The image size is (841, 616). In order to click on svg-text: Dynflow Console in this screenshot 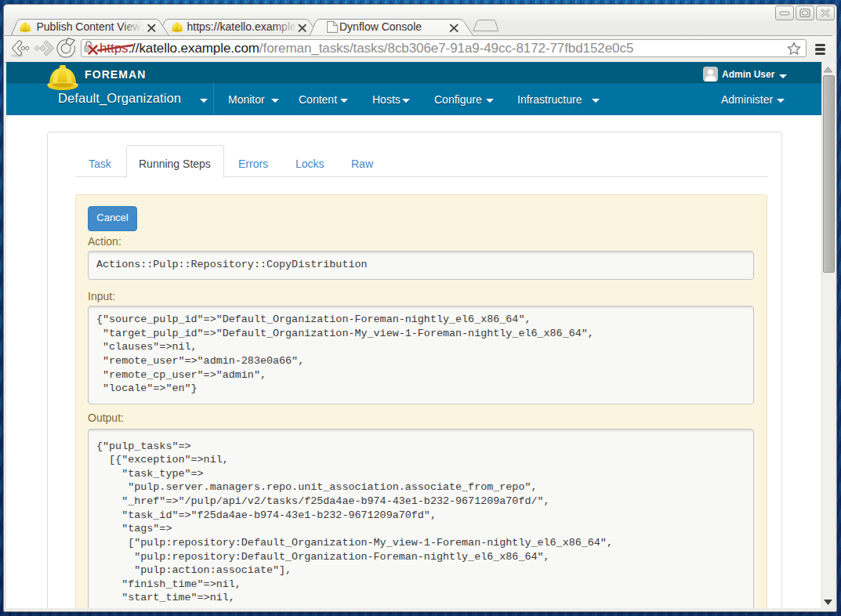, I will do `click(381, 27)`.